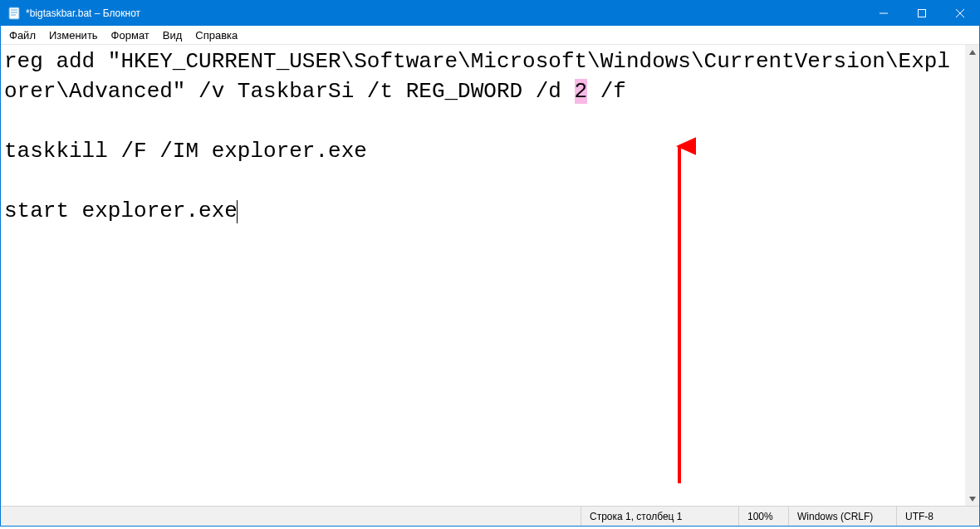  What do you see at coordinates (972, 51) in the screenshot?
I see `scroll-up-button` at bounding box center [972, 51].